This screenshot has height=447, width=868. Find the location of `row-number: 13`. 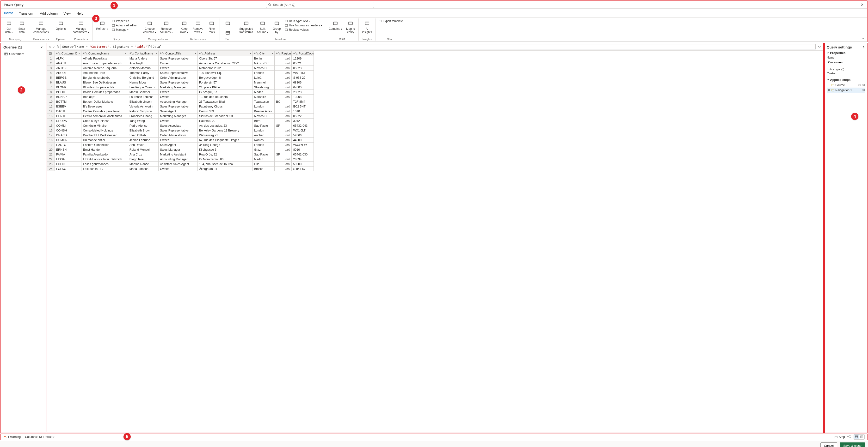

row-number: 13 is located at coordinates (51, 116).